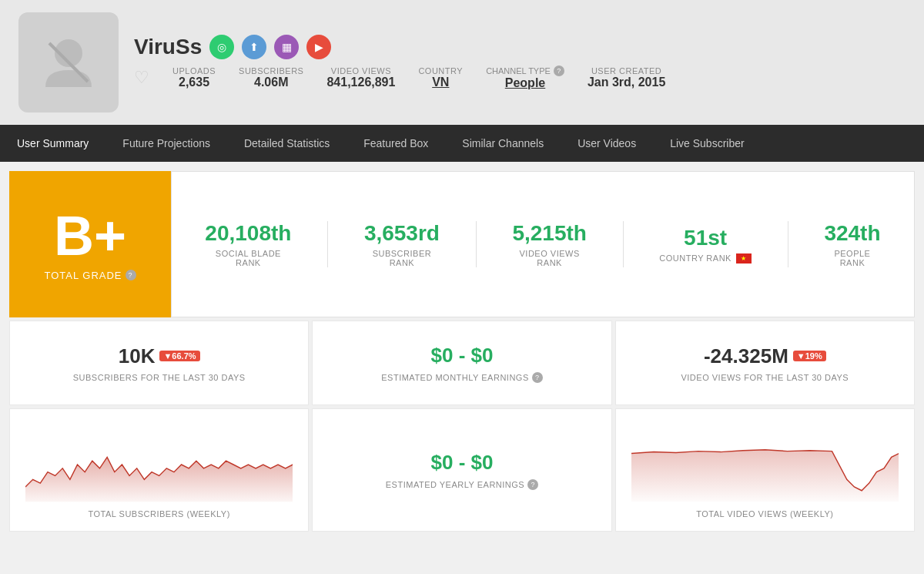  Describe the element at coordinates (222, 47) in the screenshot. I see `subscribe-icon: ◎` at that location.